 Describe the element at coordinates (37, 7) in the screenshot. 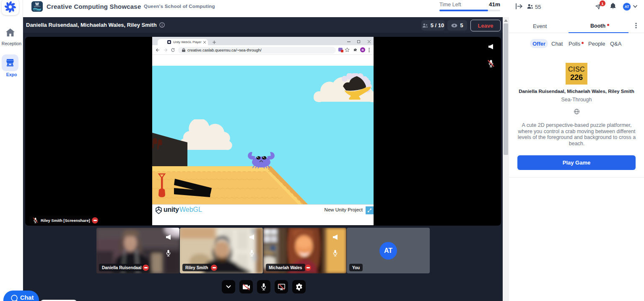

I see `svg-text: QUEEN'S` at that location.